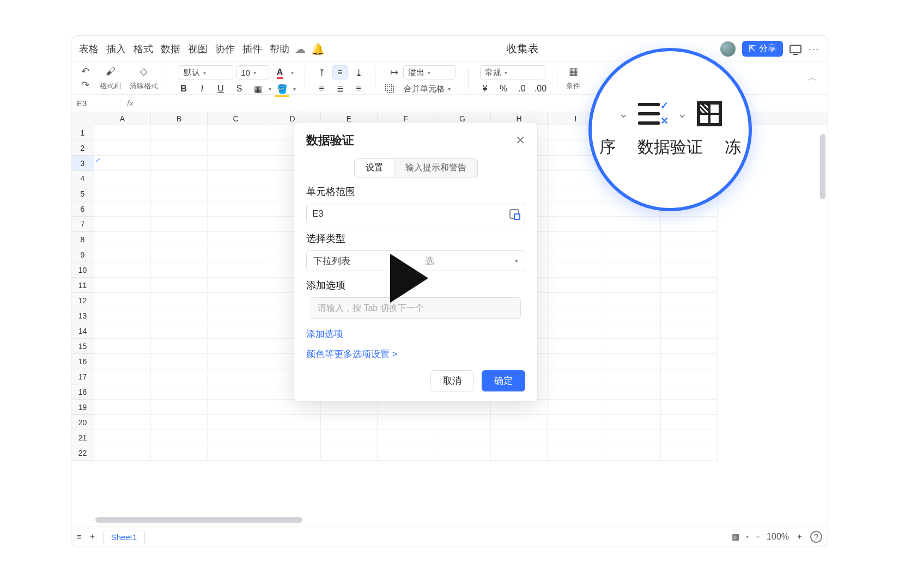 The height and width of the screenshot is (588, 911). What do you see at coordinates (83, 331) in the screenshot?
I see `row-header: 14` at bounding box center [83, 331].